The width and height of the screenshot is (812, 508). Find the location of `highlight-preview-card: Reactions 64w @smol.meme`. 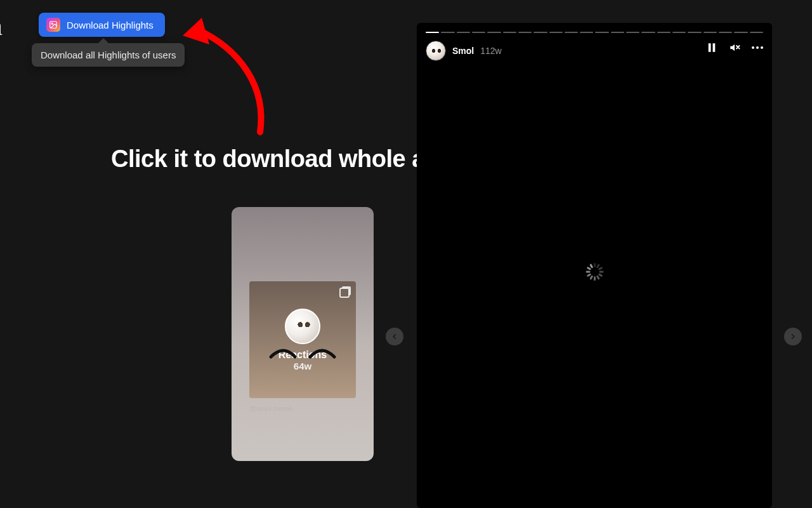

highlight-preview-card: Reactions 64w @smol.meme is located at coordinates (303, 334).